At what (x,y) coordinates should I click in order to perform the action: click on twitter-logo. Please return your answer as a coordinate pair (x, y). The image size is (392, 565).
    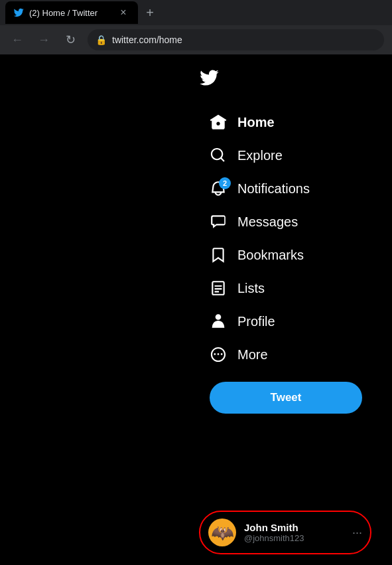
    Looking at the image, I should click on (209, 80).